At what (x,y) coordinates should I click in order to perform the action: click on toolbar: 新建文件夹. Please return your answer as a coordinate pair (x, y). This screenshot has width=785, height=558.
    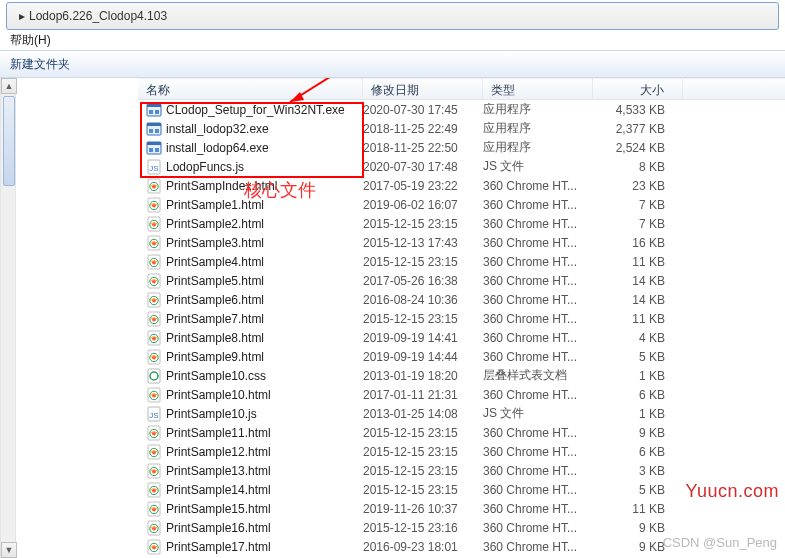
    Looking at the image, I should click on (392, 64).